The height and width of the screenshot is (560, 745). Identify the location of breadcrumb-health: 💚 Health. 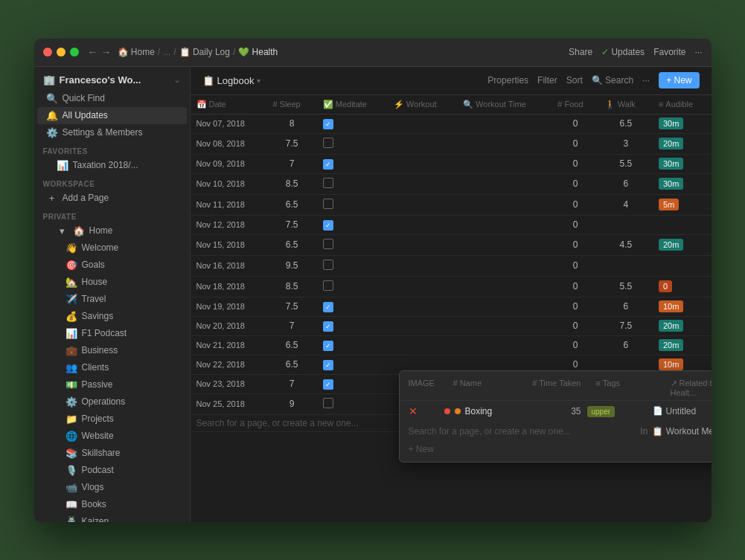
(258, 52).